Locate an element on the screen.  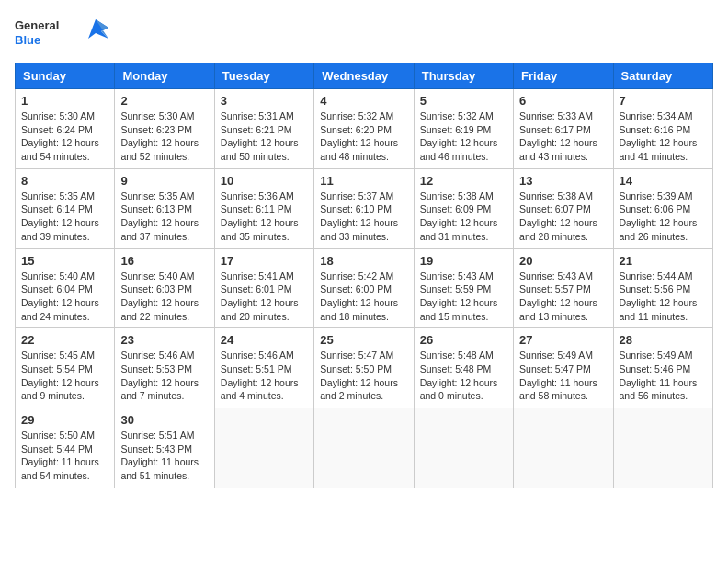
day-number: 17 is located at coordinates (265, 261).